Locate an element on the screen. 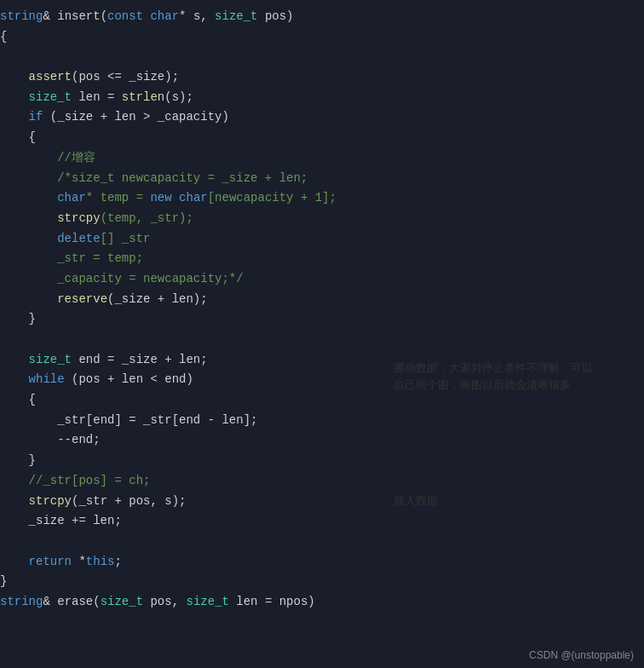 This screenshot has height=668, width=644. code-line: /*size_t newcapacity = _size + len; is located at coordinates (322, 179).